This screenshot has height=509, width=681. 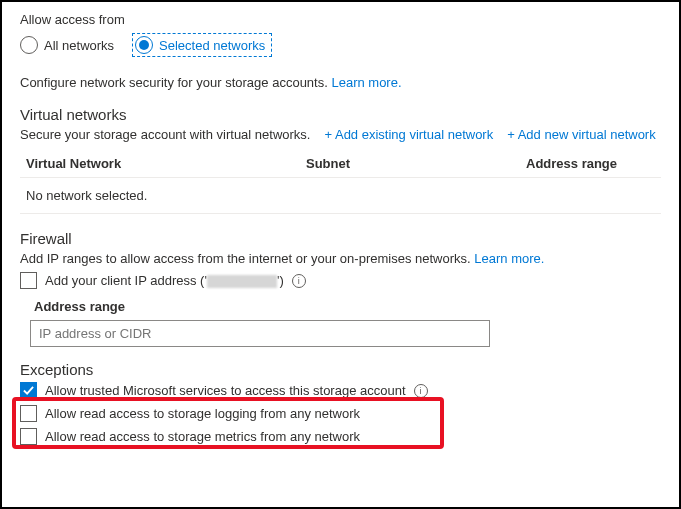 I want to click on exception-trusted-label: Allow trusted Microsoft services to acce…, so click(x=226, y=390).